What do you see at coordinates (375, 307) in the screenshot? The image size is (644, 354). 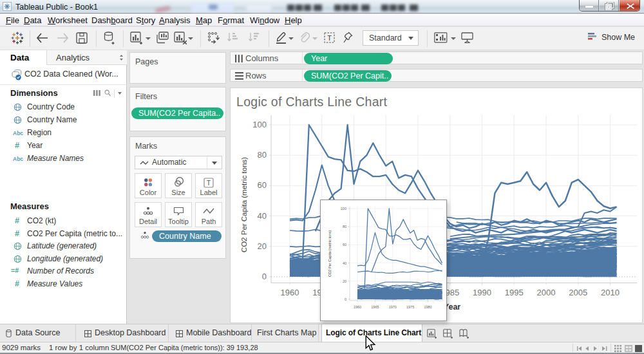 I see `svg-text: 1965` at bounding box center [375, 307].